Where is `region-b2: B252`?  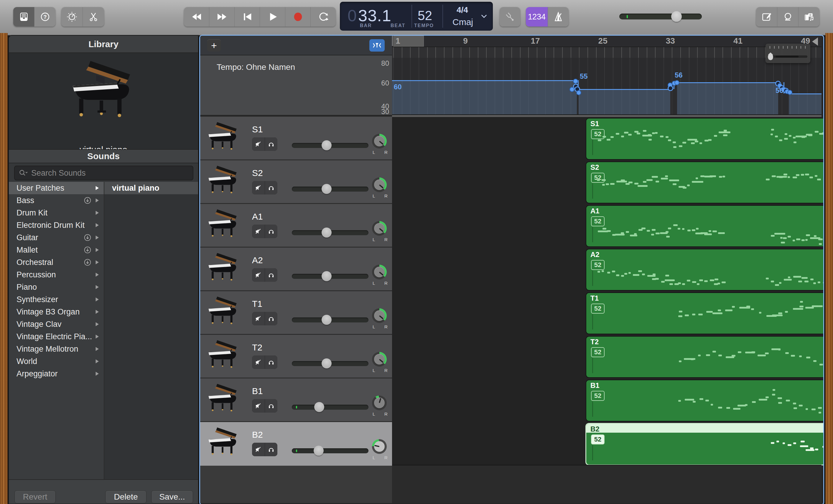
region-b2: B252 is located at coordinates (705, 444).